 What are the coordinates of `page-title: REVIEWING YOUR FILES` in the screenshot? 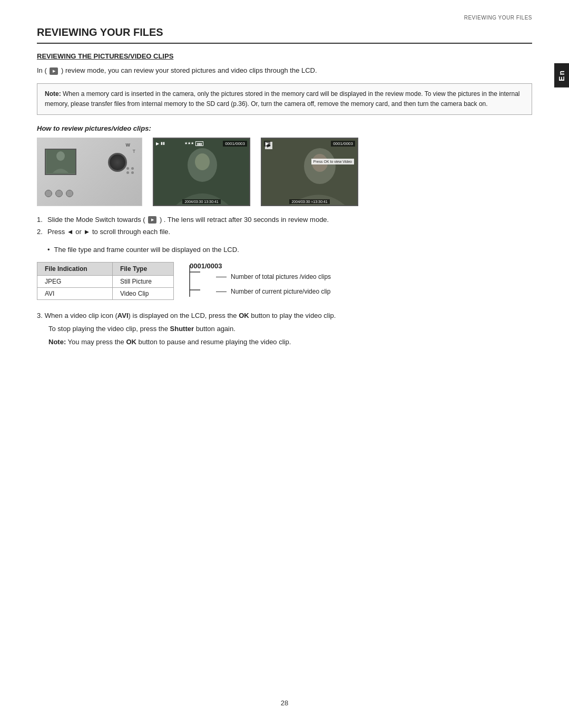 It's located at (284, 35).